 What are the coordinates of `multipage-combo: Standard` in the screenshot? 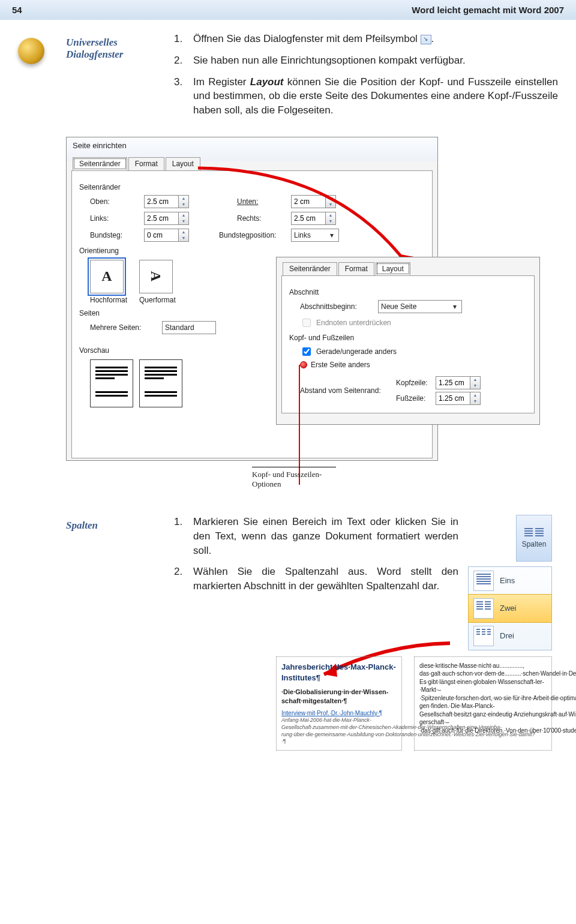 It's located at (189, 328).